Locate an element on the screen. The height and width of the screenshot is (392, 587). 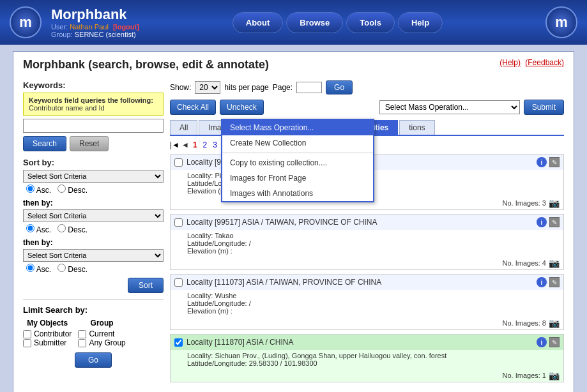
result-header-99517: Locality [99517] ASIA / TAIWAN, PROVINCE… is located at coordinates (367, 222).